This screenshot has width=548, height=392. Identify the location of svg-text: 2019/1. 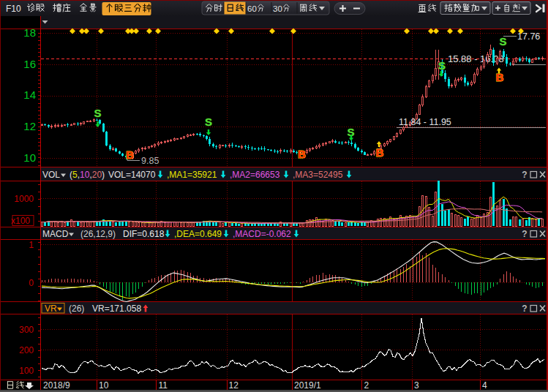
(307, 385).